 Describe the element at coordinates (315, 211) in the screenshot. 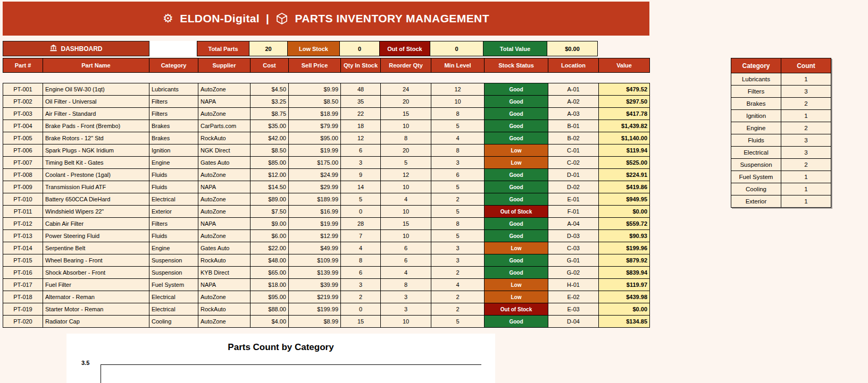

I see `cell-sell-price: $16.99` at that location.